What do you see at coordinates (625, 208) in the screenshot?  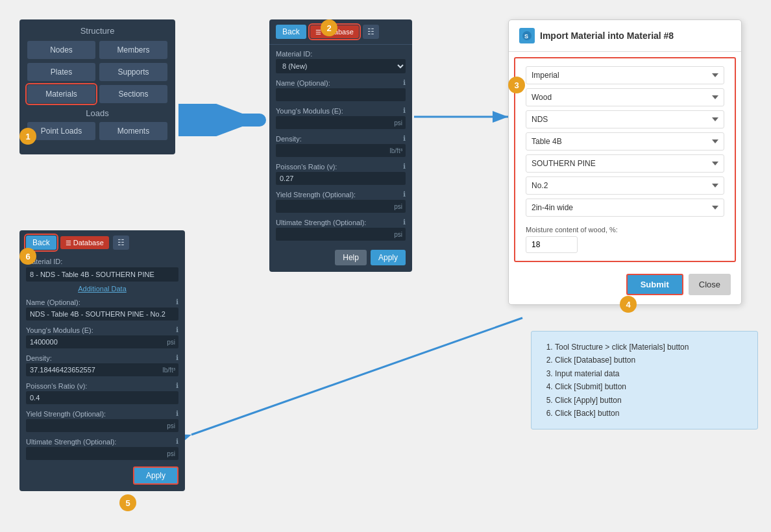 I see `dlg-size-select: 2in-4in wide` at bounding box center [625, 208].